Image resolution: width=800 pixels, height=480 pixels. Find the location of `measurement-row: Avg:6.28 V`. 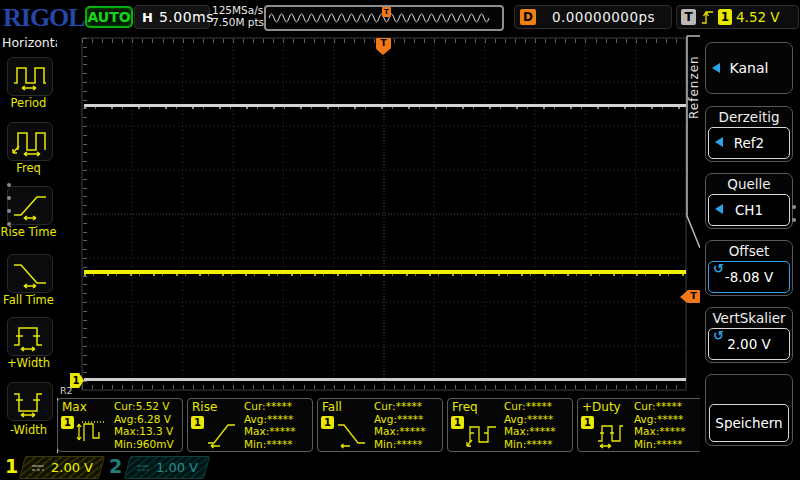

measurement-row: Avg:6.28 V is located at coordinates (144, 420).